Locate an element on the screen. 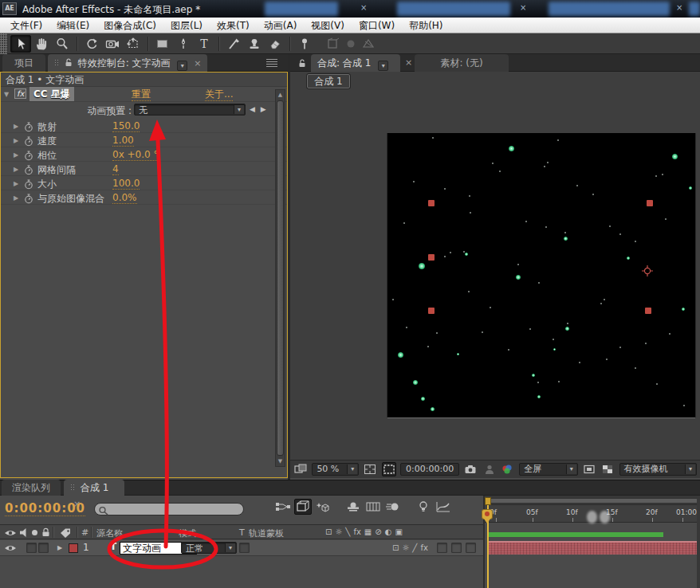 This screenshot has width=700, height=588. live-update-icon is located at coordinates (323, 507).